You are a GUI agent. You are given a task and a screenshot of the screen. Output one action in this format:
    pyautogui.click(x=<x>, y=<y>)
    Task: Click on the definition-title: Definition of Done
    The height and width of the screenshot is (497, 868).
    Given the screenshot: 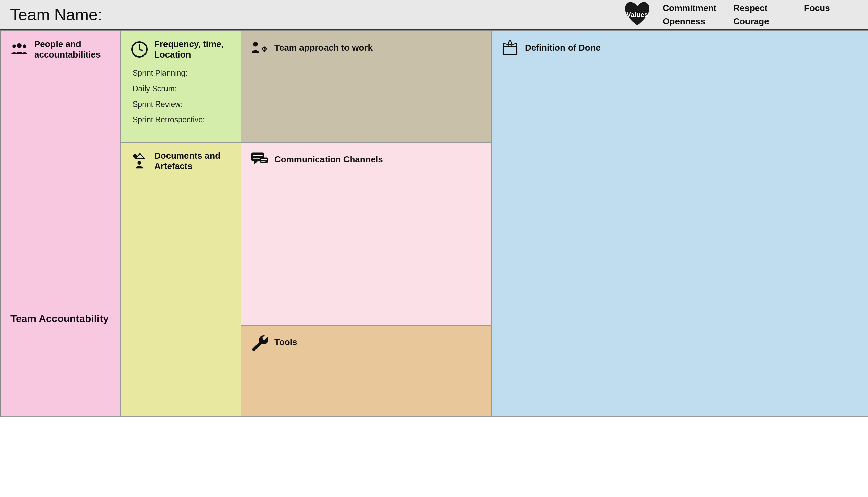 What is the action you would take?
    pyautogui.click(x=563, y=48)
    